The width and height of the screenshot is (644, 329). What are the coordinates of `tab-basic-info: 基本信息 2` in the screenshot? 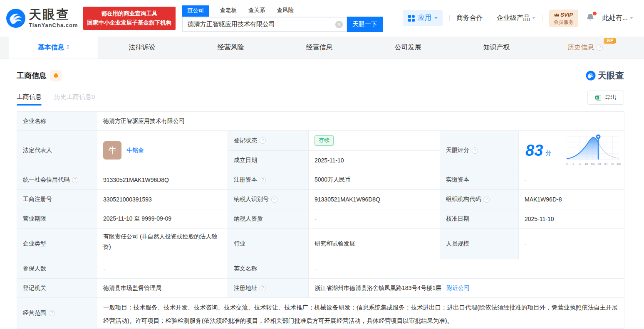 It's located at (53, 47).